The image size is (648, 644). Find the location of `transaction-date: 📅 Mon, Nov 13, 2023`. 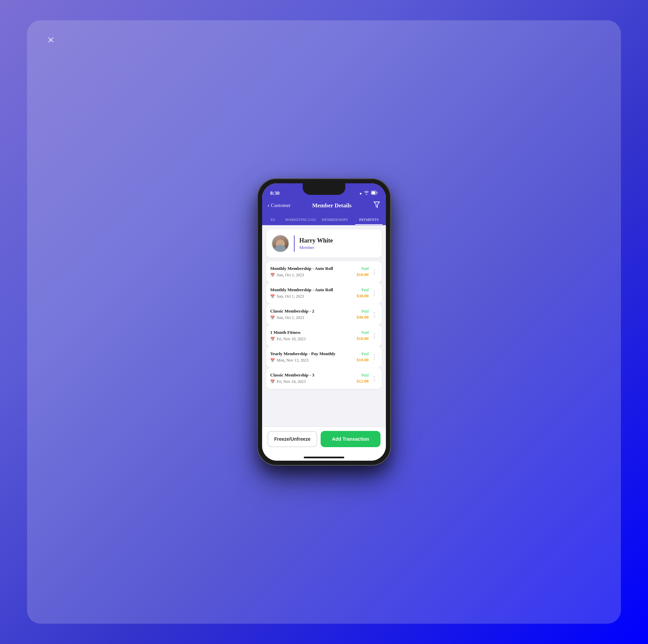

transaction-date: 📅 Mon, Nov 13, 2023 is located at coordinates (313, 361).